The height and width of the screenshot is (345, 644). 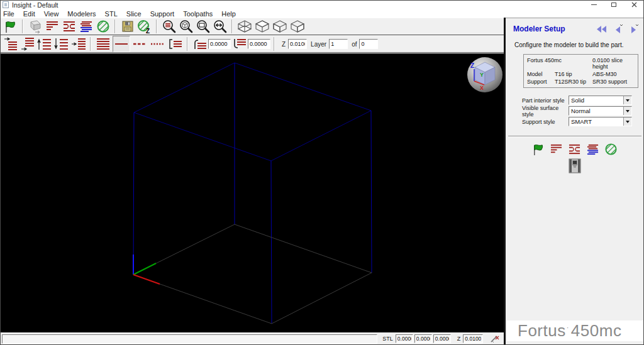 I want to click on go-to-layer-button, so click(x=78, y=44).